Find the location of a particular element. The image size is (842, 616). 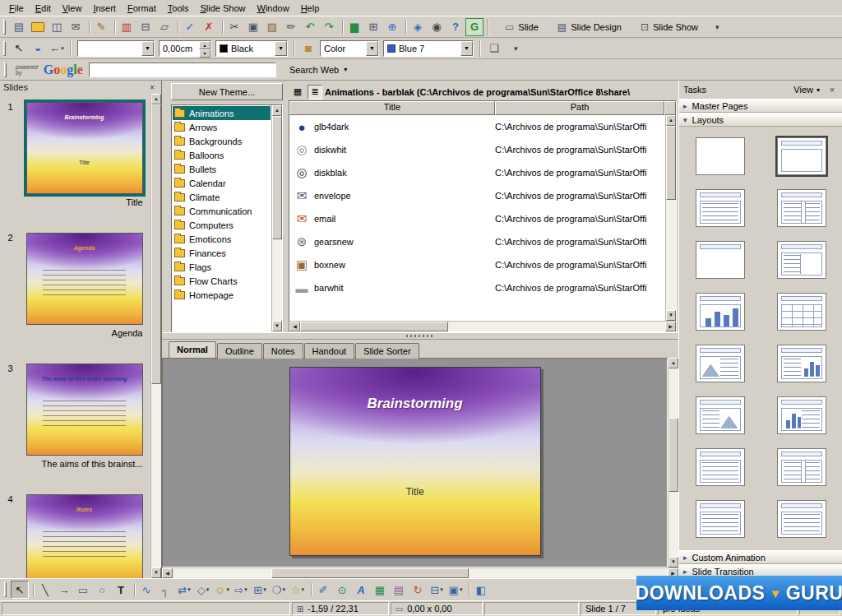

line-color-combo: Black ▼ is located at coordinates (252, 49).